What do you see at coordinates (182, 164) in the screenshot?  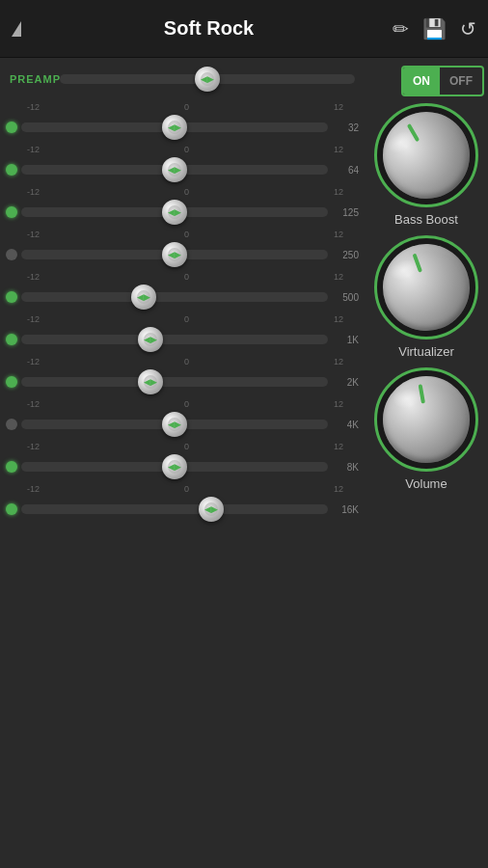 I see `eq-band-64: -12 0 12 ◀▶64` at bounding box center [182, 164].